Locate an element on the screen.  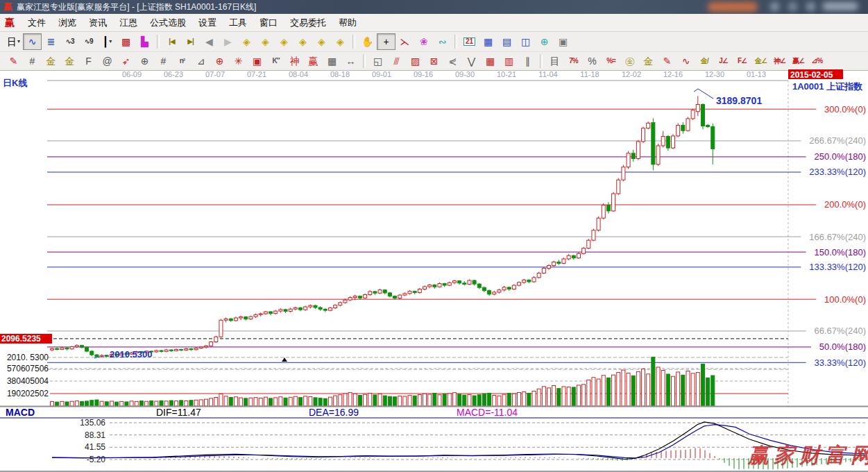
menu-7: 工具 is located at coordinates (238, 22).